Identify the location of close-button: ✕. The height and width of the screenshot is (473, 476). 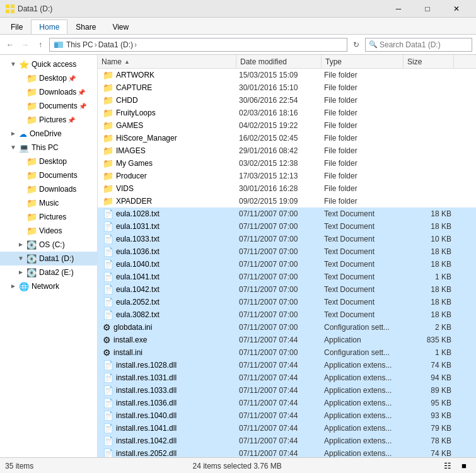
(456, 9).